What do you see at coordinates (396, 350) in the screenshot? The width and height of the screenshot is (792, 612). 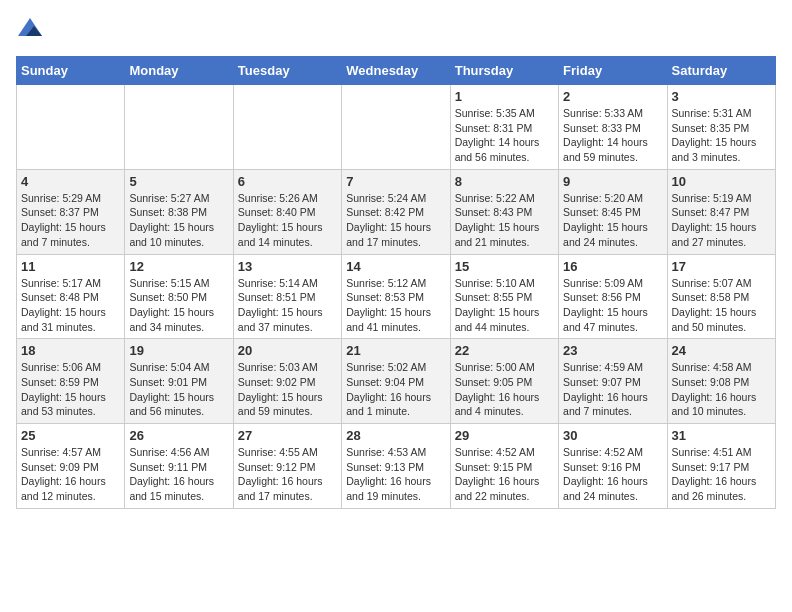 I see `day-number: 21` at bounding box center [396, 350].